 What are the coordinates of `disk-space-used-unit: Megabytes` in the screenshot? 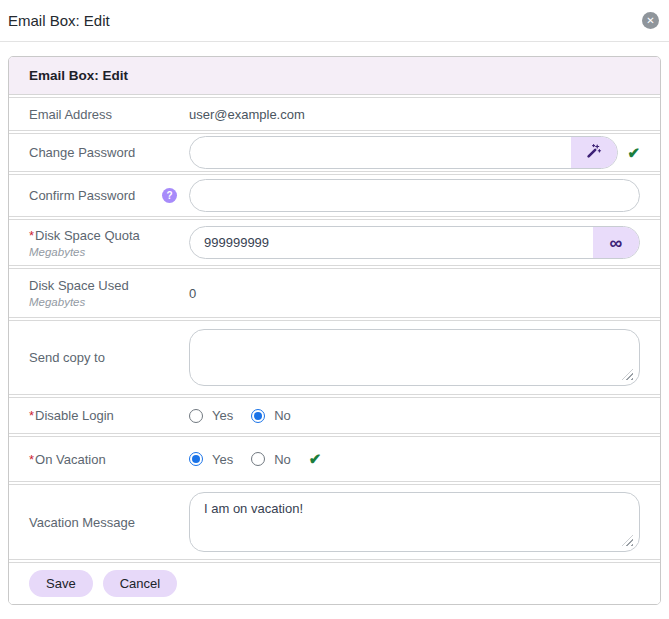 It's located at (79, 302).